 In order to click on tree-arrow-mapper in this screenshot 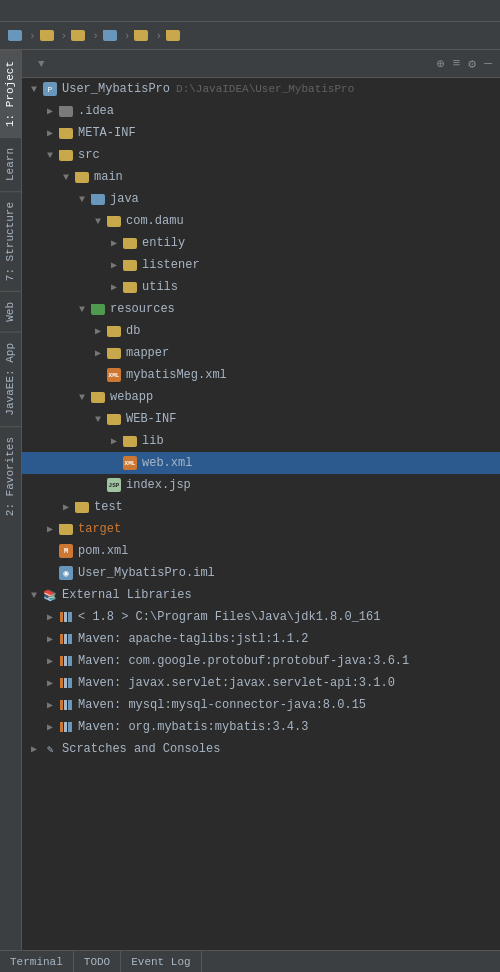, I will do `click(98, 353)`.